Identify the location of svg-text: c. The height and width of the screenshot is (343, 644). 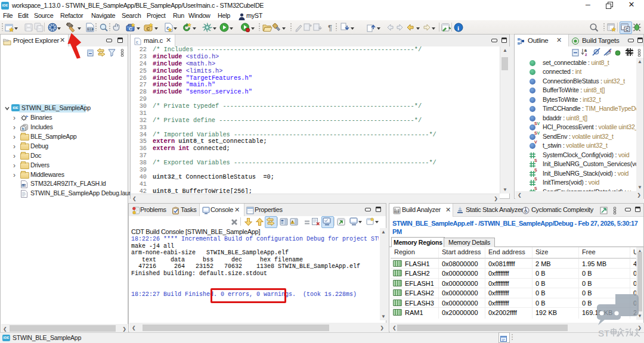
(137, 42).